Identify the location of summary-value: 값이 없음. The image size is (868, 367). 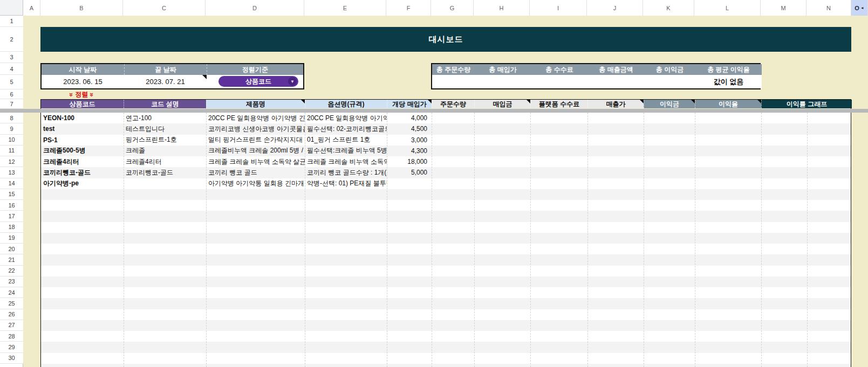
(728, 82).